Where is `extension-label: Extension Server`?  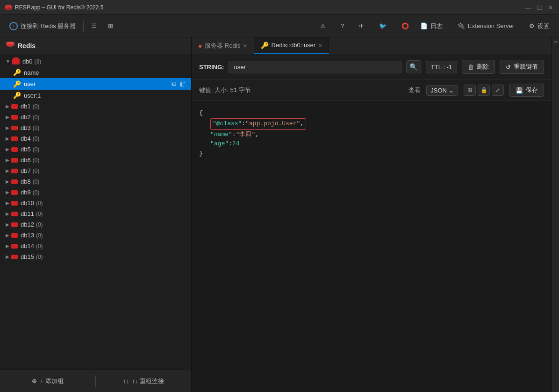
extension-label: Extension Server is located at coordinates (491, 26).